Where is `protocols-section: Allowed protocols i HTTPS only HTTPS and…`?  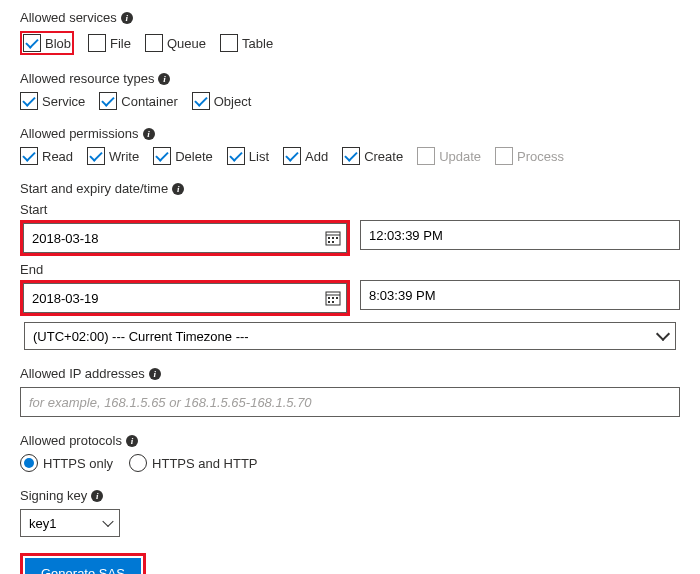
protocols-section: Allowed protocols i HTTPS only HTTPS and… is located at coordinates (350, 452).